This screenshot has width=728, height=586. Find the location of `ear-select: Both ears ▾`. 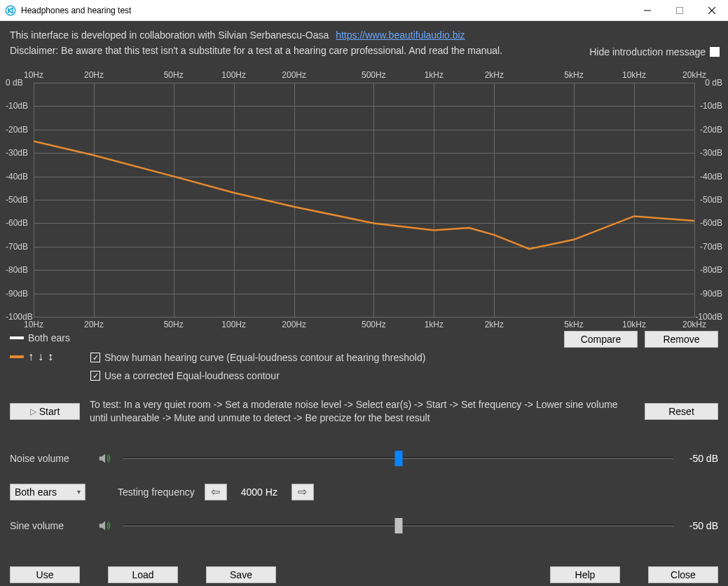

ear-select: Both ears ▾ is located at coordinates (48, 492).